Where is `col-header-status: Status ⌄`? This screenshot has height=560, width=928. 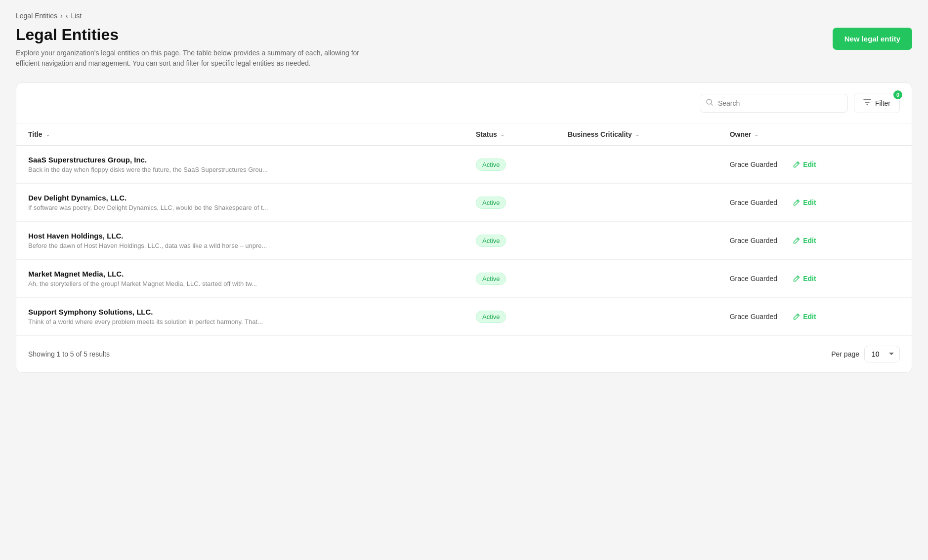 col-header-status: Status ⌄ is located at coordinates (510, 134).